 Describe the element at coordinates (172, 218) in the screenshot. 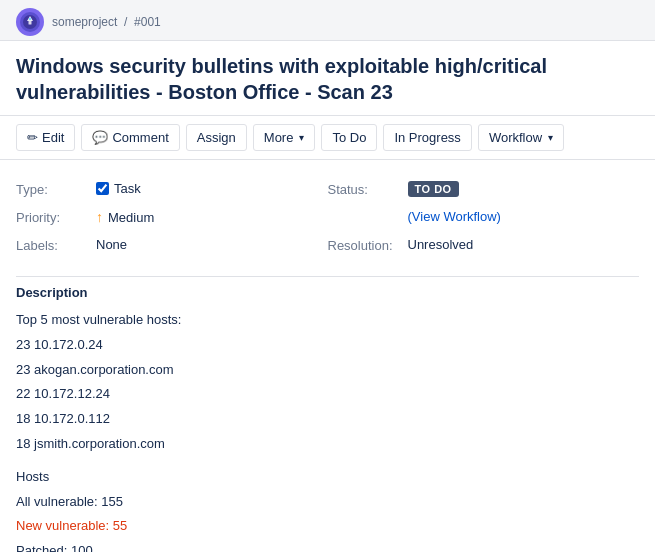

I see `left-fields: Type: Task Priority: ↑ Medium Labels: No…` at that location.